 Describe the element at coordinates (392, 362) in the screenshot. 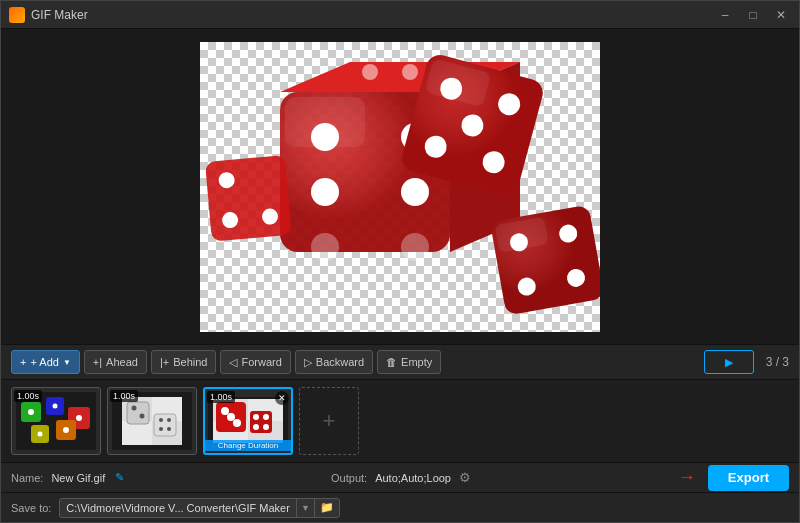

I see `trash-icon: 🗑` at that location.